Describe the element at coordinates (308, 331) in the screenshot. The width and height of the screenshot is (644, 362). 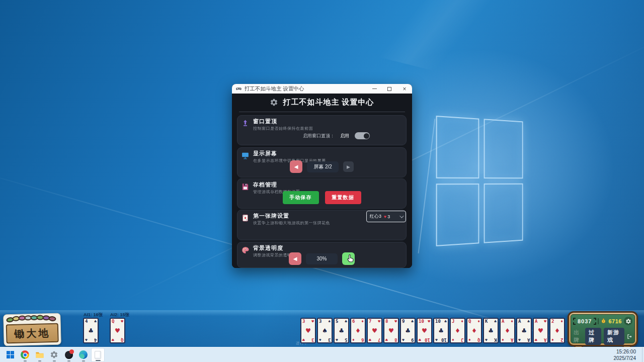
I see `playing-card-3♥: 3♥♥♥3` at that location.